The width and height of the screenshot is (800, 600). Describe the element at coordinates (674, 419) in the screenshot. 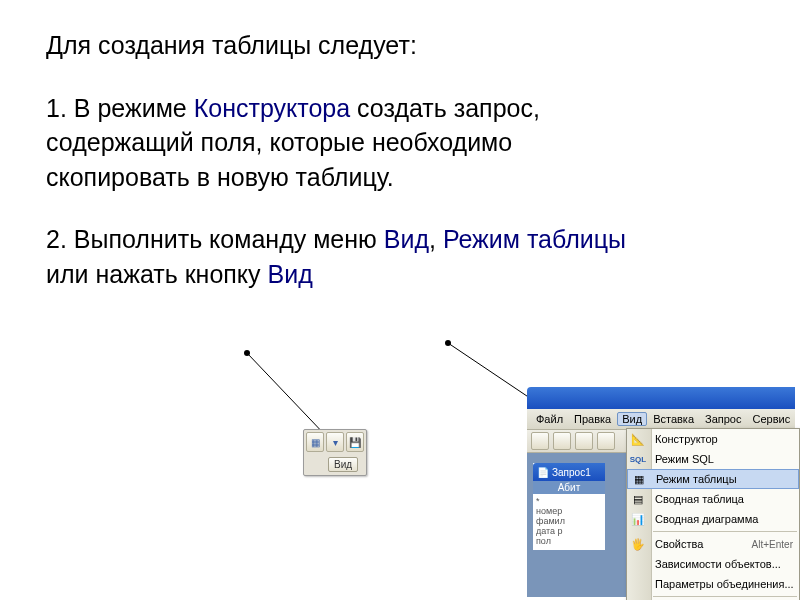

I see `menu-insert: Вставка` at that location.